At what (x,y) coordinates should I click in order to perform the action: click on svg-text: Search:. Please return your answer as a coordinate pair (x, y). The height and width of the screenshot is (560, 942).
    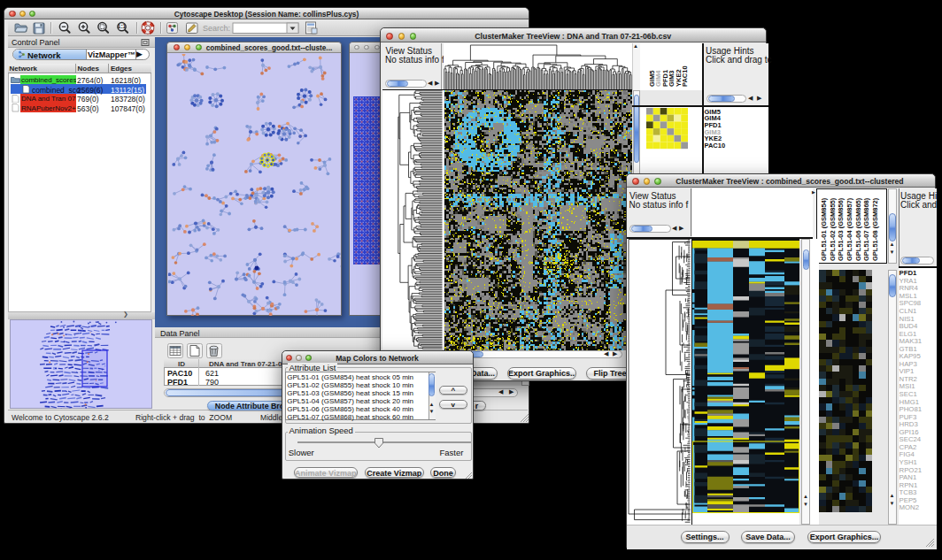
    Looking at the image, I should click on (216, 28).